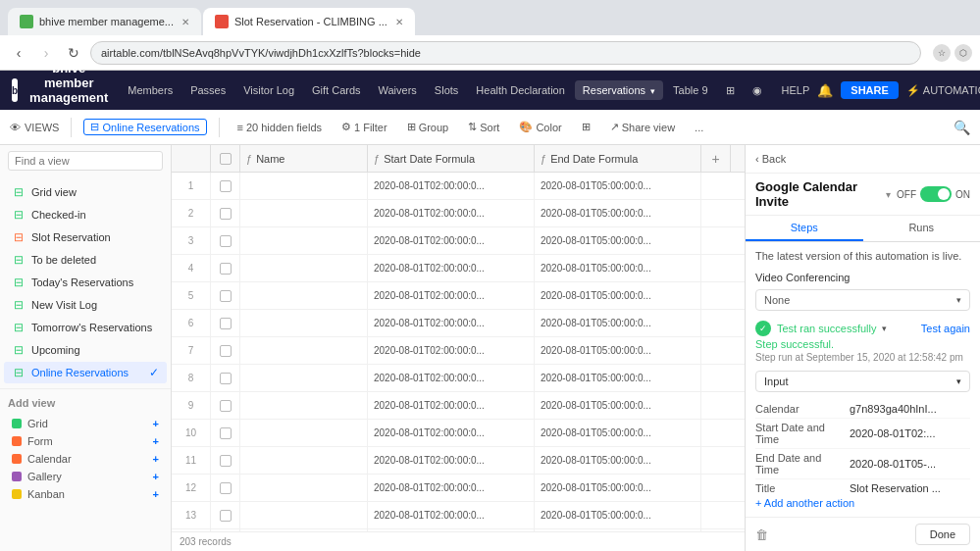 The image size is (980, 551). I want to click on hidden-fields-button: ≡ 20 hidden fields, so click(280, 127).